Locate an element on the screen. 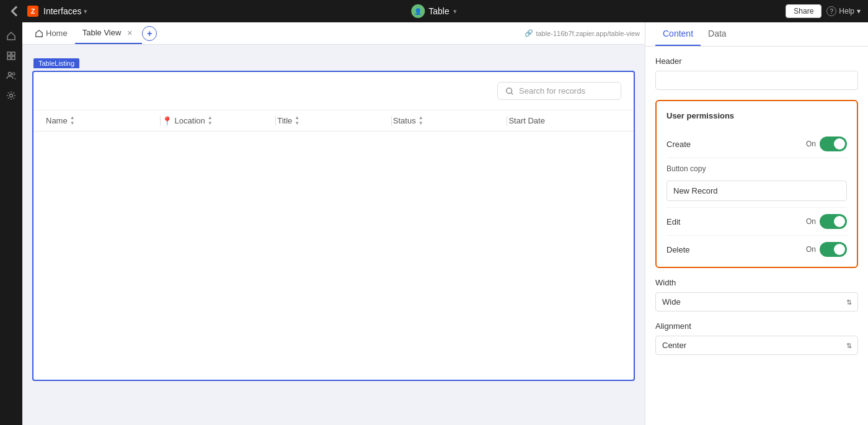  alignment-label: Alignment is located at coordinates (756, 326).